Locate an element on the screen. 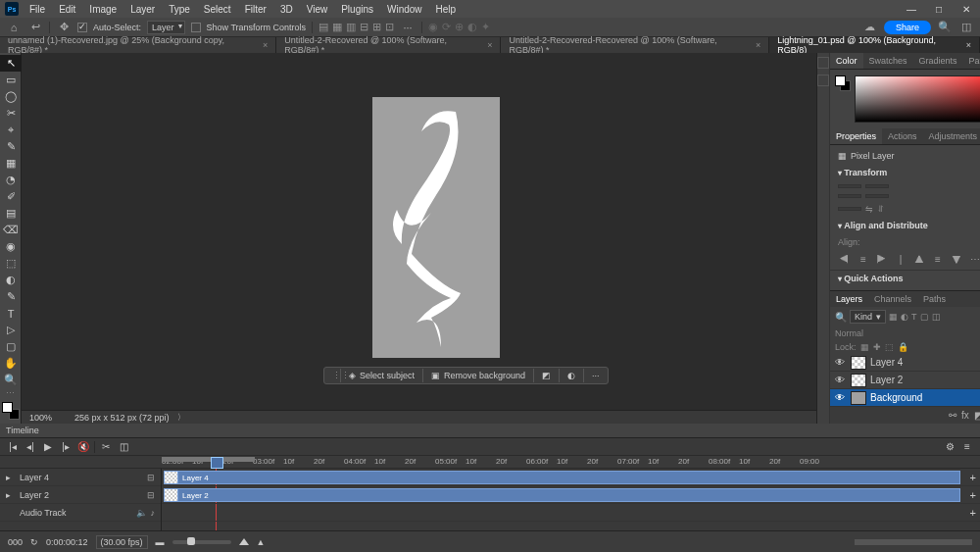  menu-window: Window is located at coordinates (405, 10).